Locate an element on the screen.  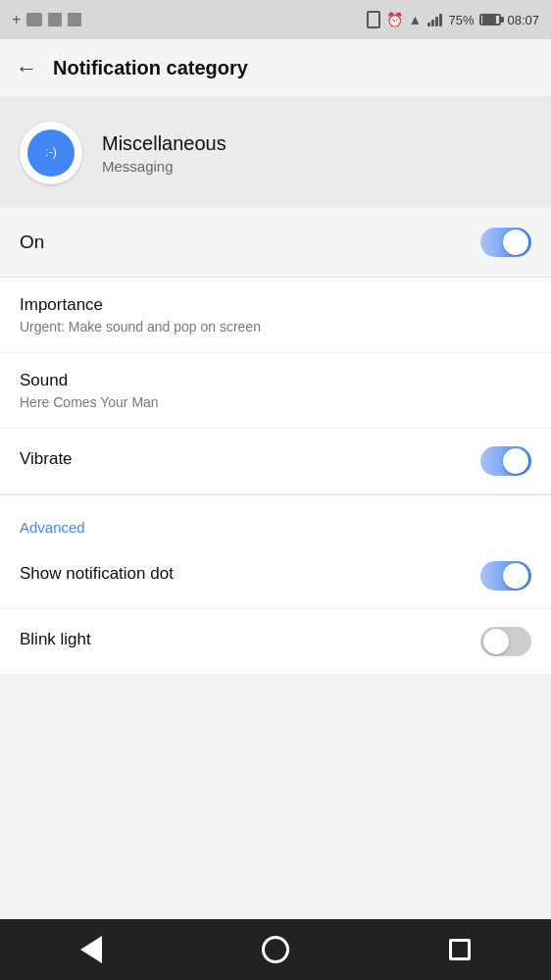
importance-item: Importance Urgent: Make sound and pop on… is located at coordinates (276, 316).